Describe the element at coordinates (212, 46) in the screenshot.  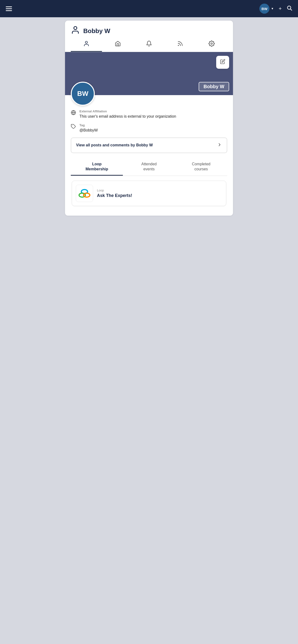
I see `tab-settings` at that location.